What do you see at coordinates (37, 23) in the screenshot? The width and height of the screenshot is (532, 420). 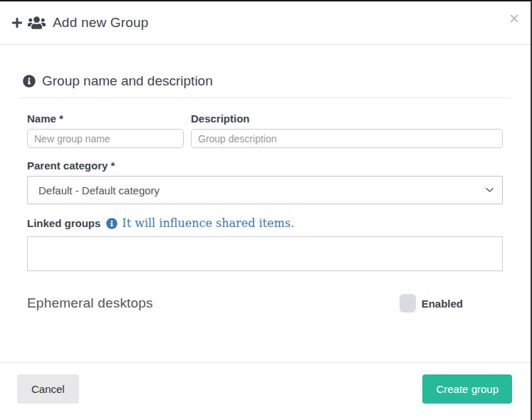 I see `users-icon` at bounding box center [37, 23].